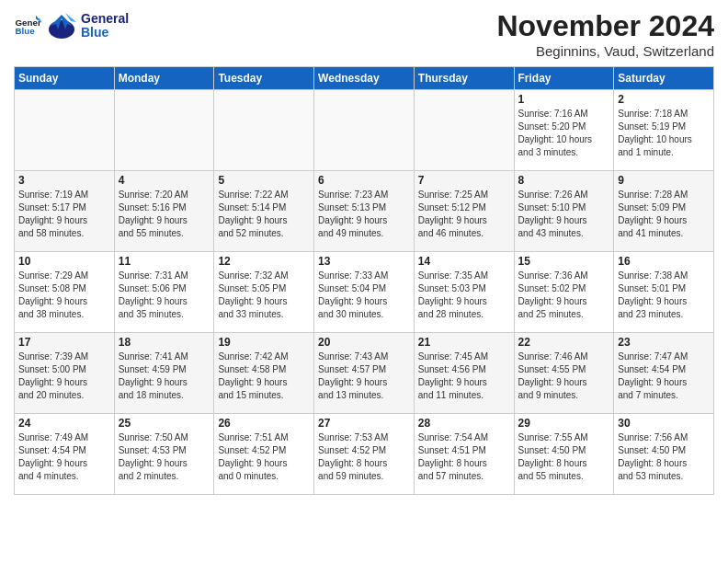  I want to click on logo-blue: Blue, so click(105, 33).